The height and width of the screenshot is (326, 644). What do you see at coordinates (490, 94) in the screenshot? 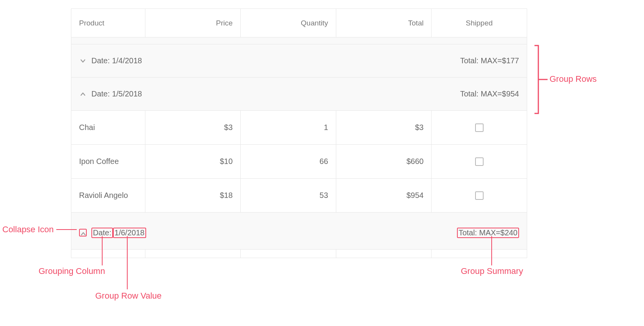
I see `group-summary: Total: MAX=$954` at bounding box center [490, 94].